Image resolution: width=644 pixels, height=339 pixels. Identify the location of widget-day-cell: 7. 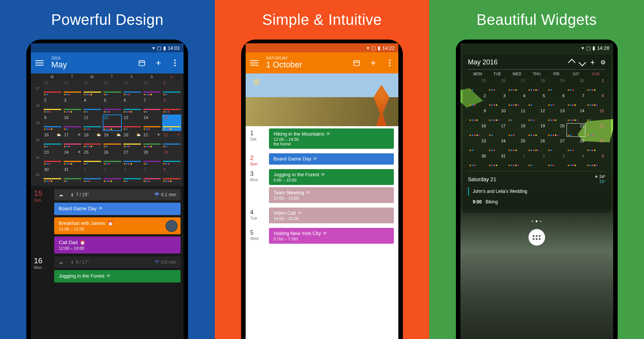
(576, 100).